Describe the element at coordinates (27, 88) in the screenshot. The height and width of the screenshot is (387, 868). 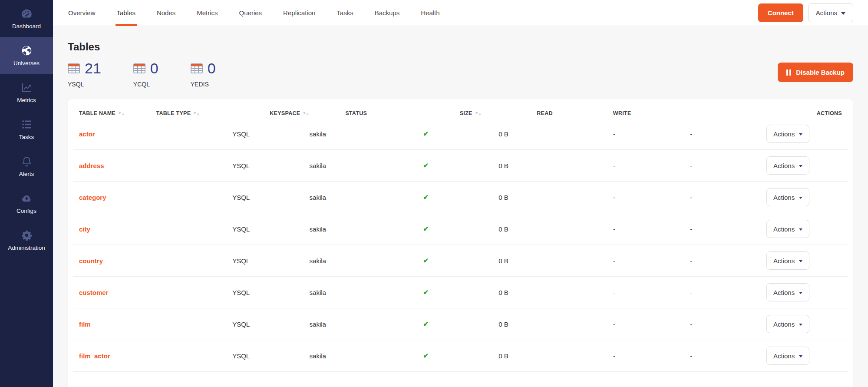
I see `line-chart-icon` at that location.